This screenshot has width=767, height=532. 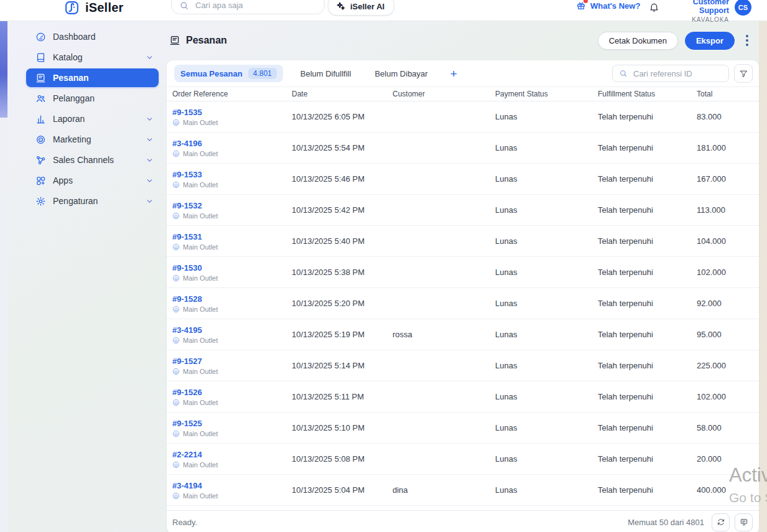 What do you see at coordinates (654, 7) in the screenshot?
I see `bell-icon` at bounding box center [654, 7].